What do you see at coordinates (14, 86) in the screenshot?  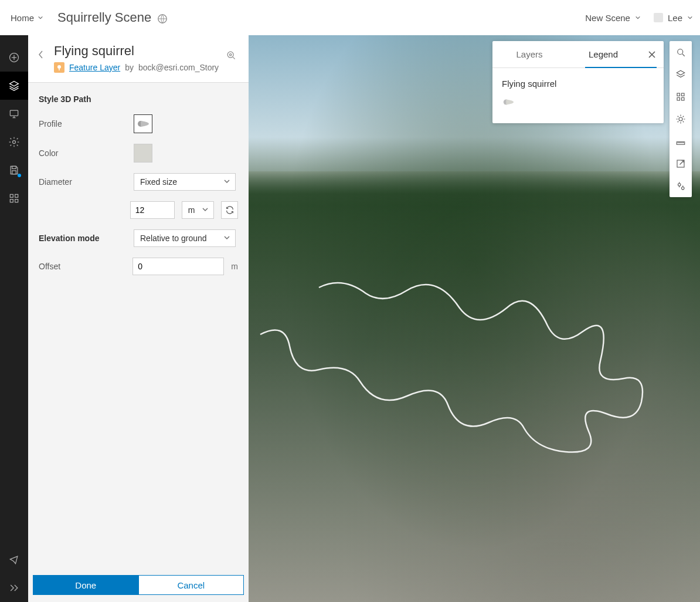 I see `rail-layers` at bounding box center [14, 86].